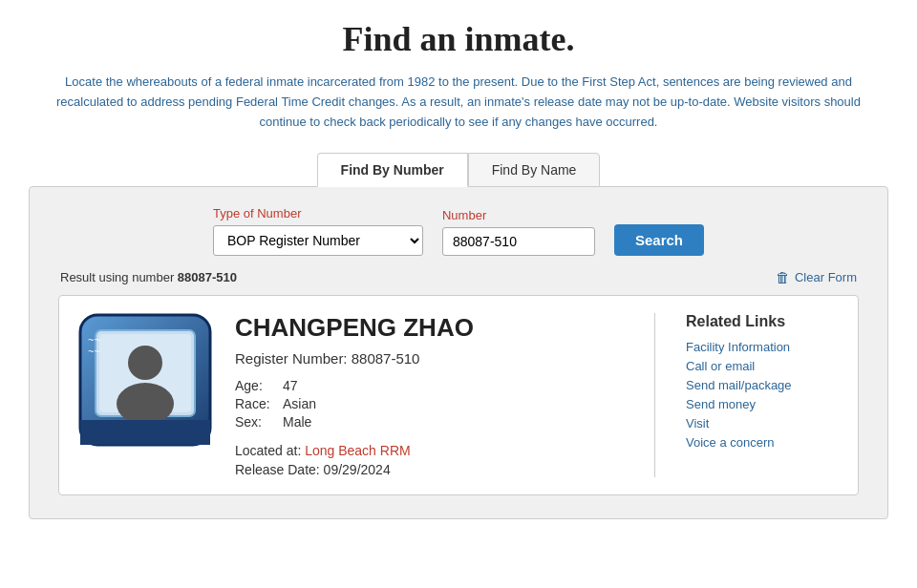  I want to click on result-bar: Result using number 88087-510 🗑 Clear Fo…, so click(458, 277).